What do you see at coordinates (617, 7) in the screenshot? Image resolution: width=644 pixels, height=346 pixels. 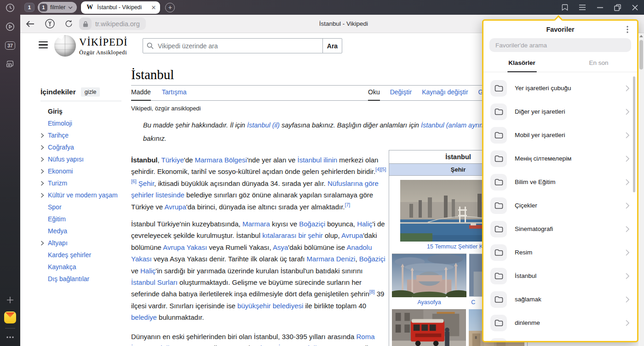 I see `restore-window-icon` at bounding box center [617, 7].